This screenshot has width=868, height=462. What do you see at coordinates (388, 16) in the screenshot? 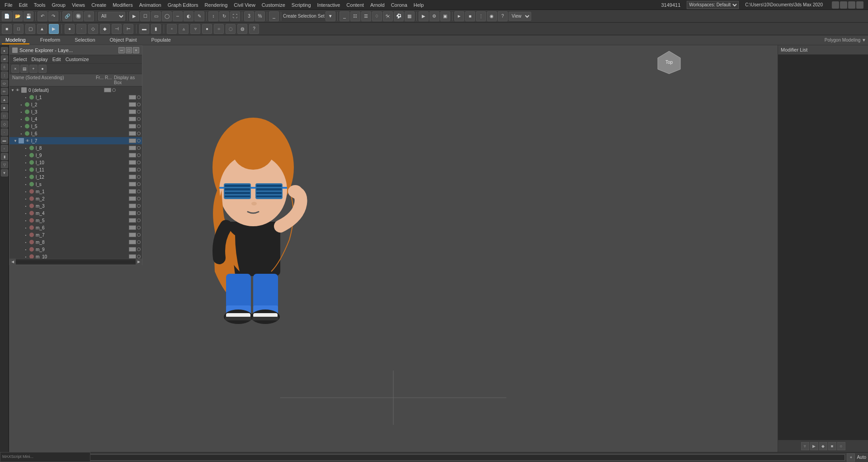
I see `curve-editor-btn: ⏧` at bounding box center [388, 16].